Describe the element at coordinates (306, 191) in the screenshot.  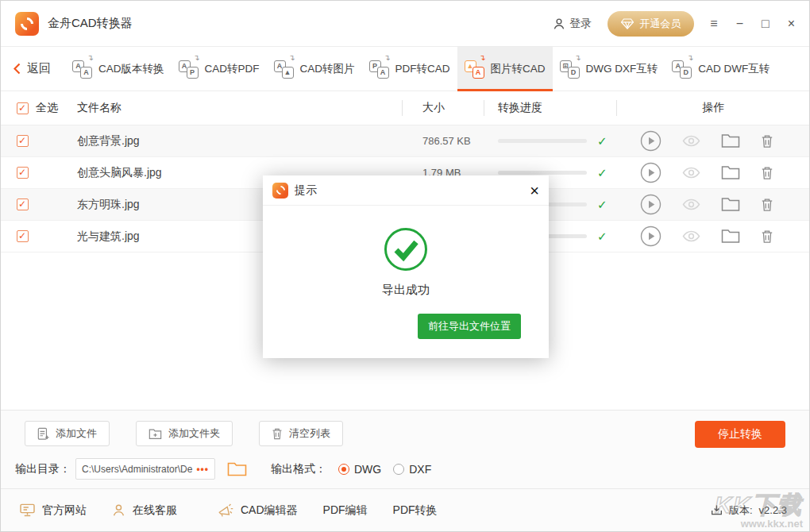
I see `dialog-title: 提示` at that location.